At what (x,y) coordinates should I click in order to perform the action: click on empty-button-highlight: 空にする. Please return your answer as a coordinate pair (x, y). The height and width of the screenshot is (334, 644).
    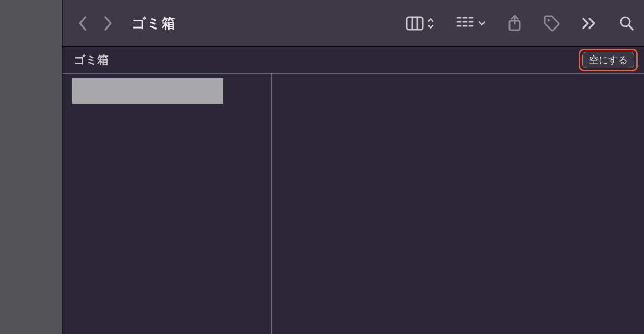
    Looking at the image, I should click on (608, 60).